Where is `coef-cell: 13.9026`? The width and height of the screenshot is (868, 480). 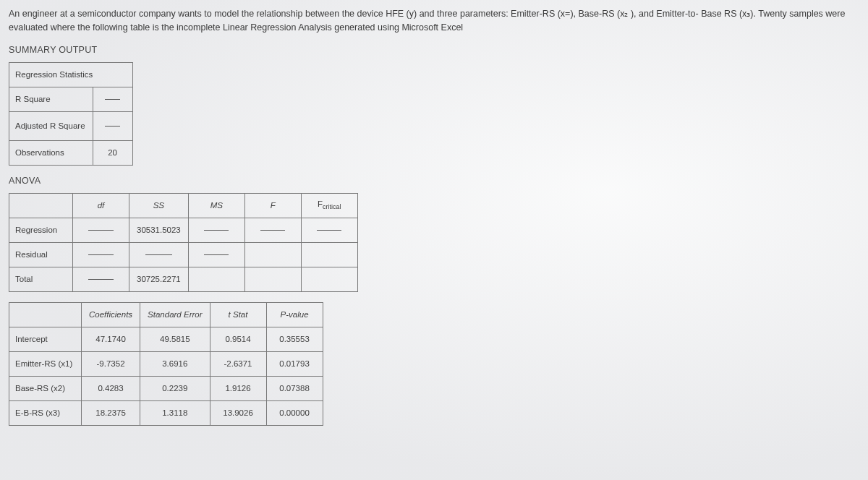
coef-cell: 13.9026 is located at coordinates (238, 413).